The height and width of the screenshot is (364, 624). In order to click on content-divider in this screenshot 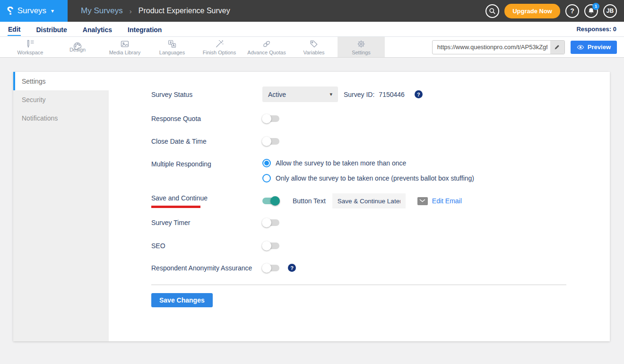, I will do `click(359, 285)`.